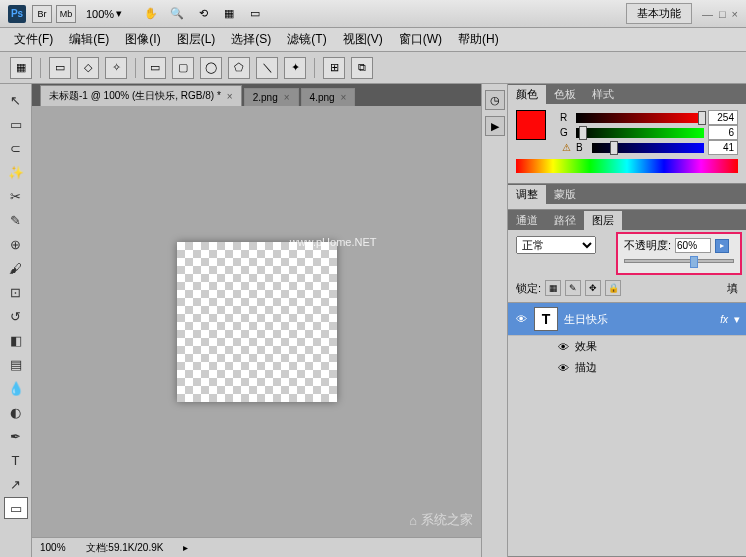 Image resolution: width=746 pixels, height=557 pixels. What do you see at coordinates (16, 340) in the screenshot?
I see `eraser-tool-icon: ◧` at bounding box center [16, 340].